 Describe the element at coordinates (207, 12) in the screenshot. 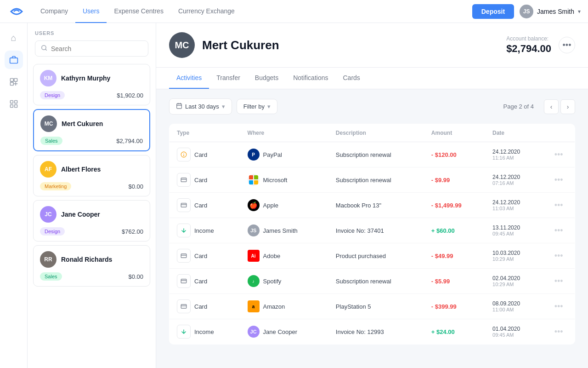

I see `nav-currency-exchange: Currency Exchange` at that location.